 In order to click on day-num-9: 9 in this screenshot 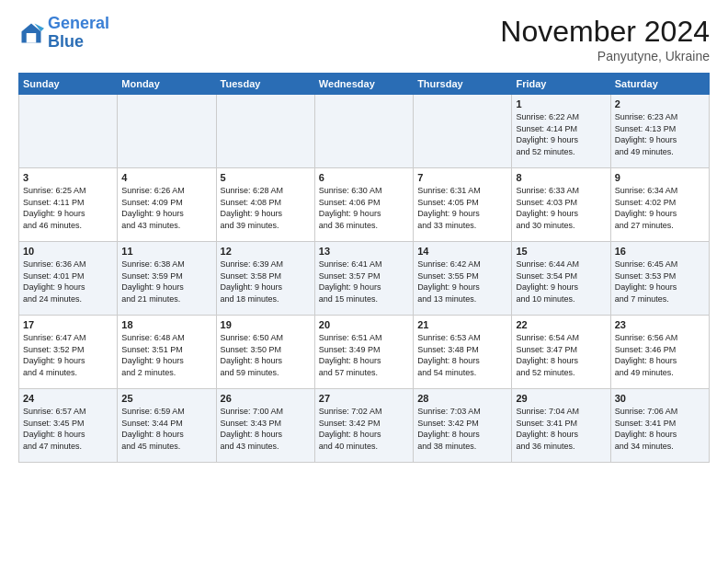, I will do `click(660, 178)`.